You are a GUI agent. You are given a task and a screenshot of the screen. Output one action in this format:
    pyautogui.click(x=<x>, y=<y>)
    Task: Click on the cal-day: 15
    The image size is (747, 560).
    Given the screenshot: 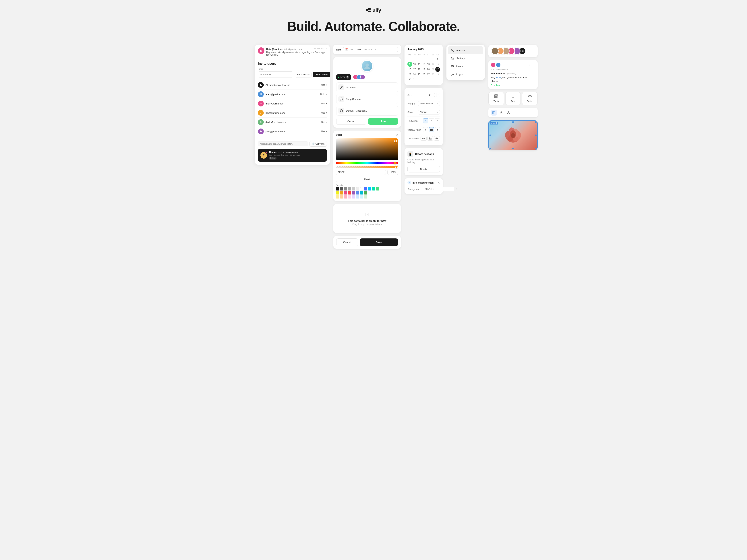 What is the action you would take?
    pyautogui.click(x=438, y=64)
    